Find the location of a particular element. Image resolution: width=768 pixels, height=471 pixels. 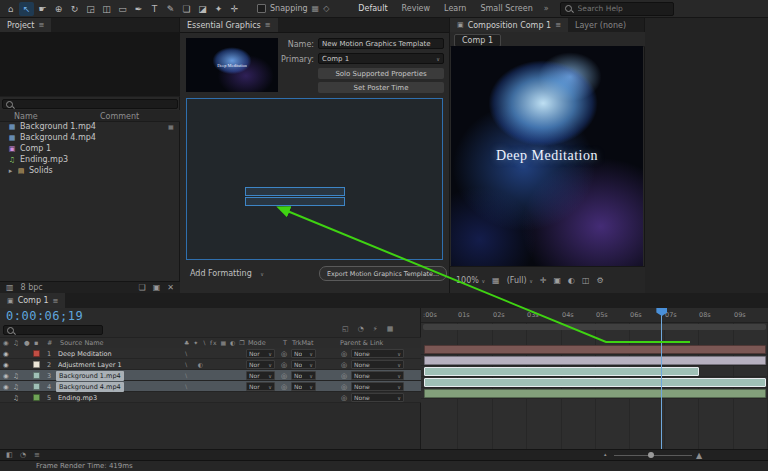

audio-icon: ♫ is located at coordinates (16, 387).